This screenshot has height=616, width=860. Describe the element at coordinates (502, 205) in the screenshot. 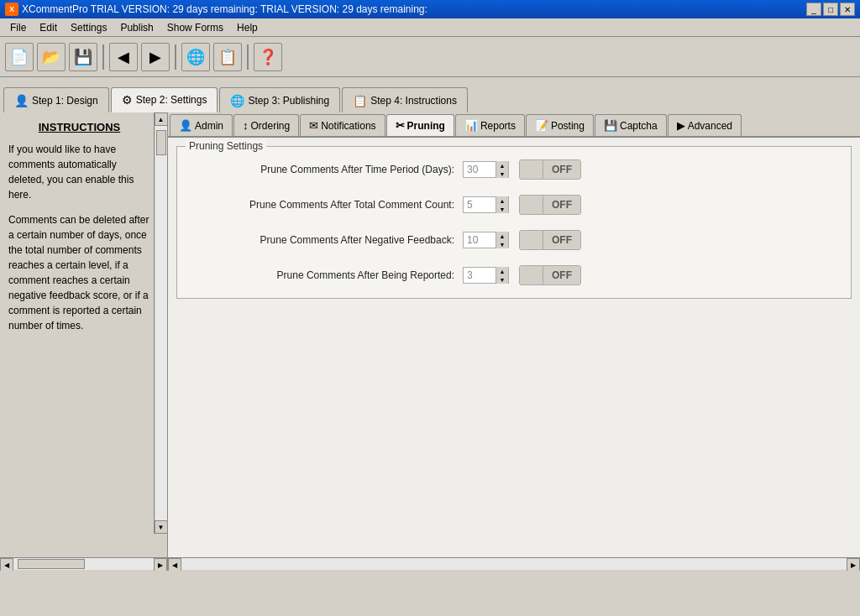

I see `prune-spinner-btns-2: ▲ ▼` at that location.